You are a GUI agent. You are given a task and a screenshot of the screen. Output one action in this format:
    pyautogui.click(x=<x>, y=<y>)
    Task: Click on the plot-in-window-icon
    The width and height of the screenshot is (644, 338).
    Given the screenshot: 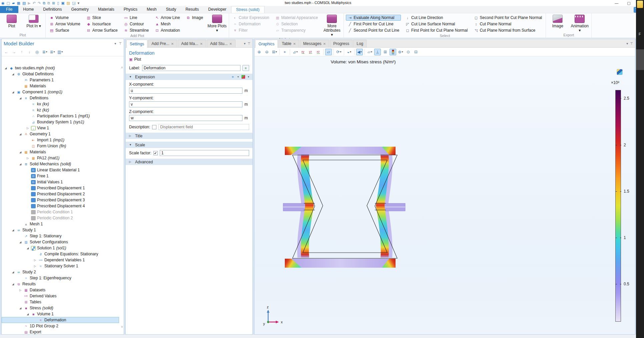 What is the action you would take?
    pyautogui.click(x=620, y=72)
    